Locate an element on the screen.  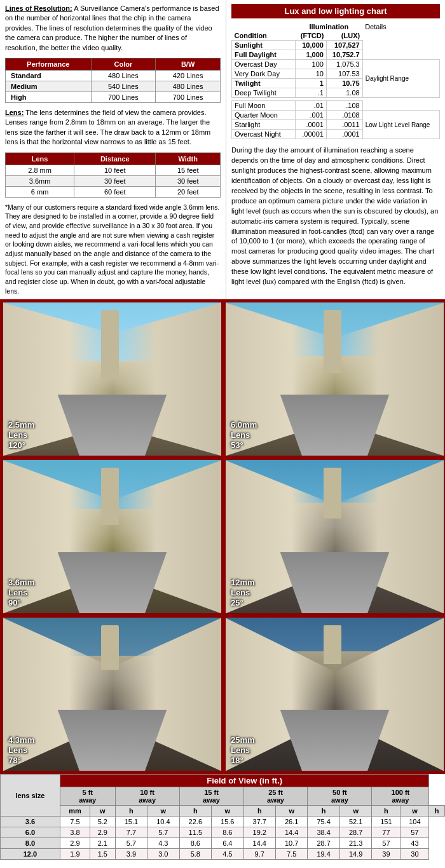
ftcd-header: (FTCD) is located at coordinates (312, 36).